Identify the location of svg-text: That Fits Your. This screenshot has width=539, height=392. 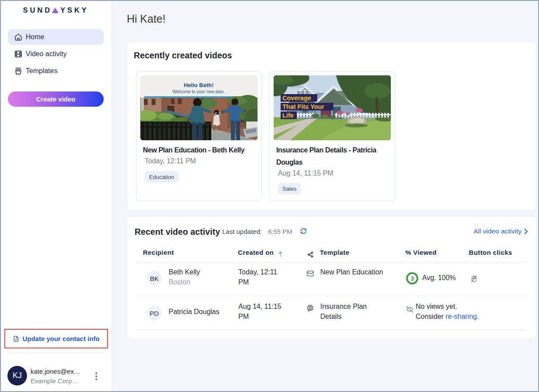
(303, 107).